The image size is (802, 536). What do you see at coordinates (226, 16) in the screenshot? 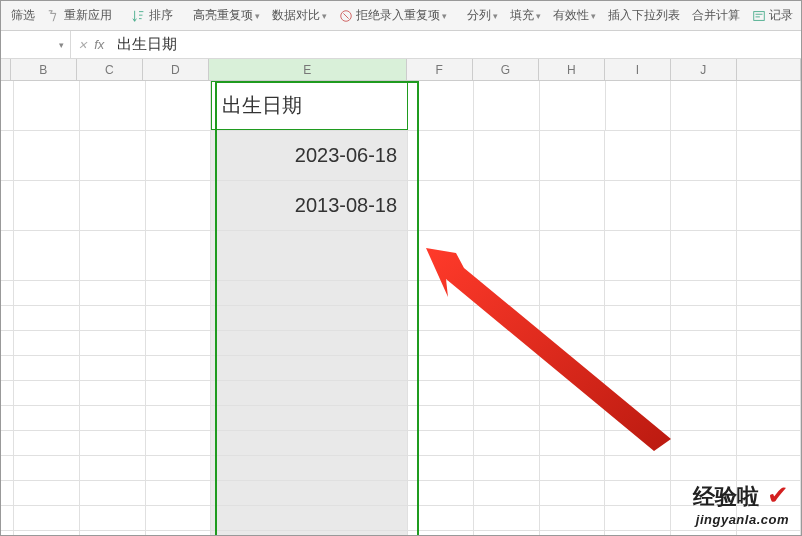
I see `highlight-dup-button: 高亮重复项 ▾` at bounding box center [226, 16].